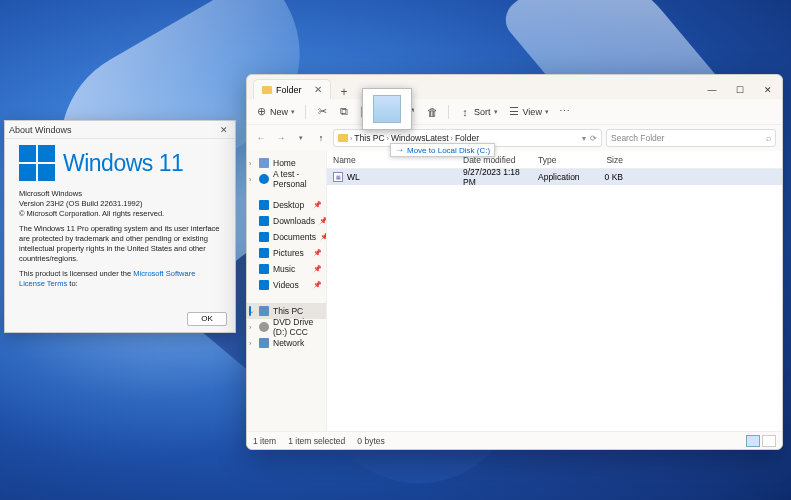 The image size is (791, 500). Describe the element at coordinates (769, 441) in the screenshot. I see `icons-view-button` at that location.